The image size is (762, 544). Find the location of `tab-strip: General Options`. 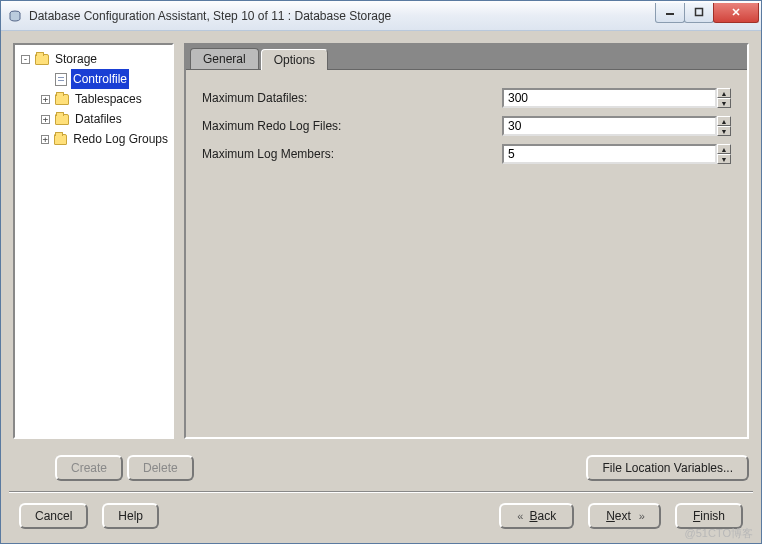

tab-strip: General Options is located at coordinates (466, 58).